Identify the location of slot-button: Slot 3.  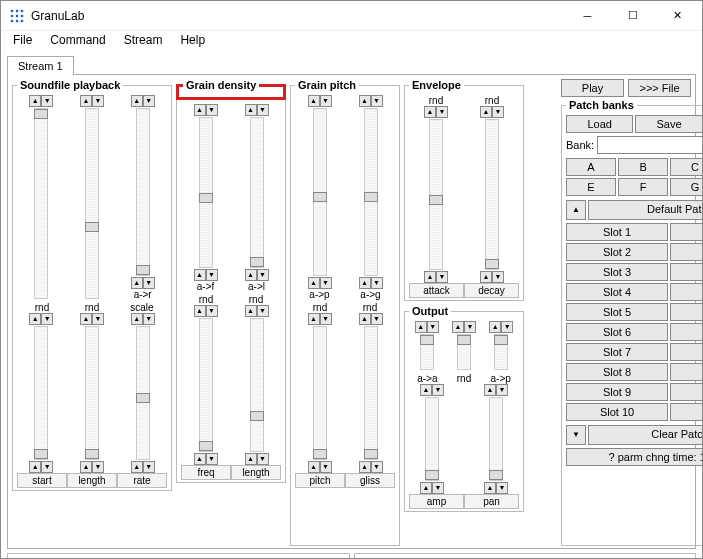
(617, 272).